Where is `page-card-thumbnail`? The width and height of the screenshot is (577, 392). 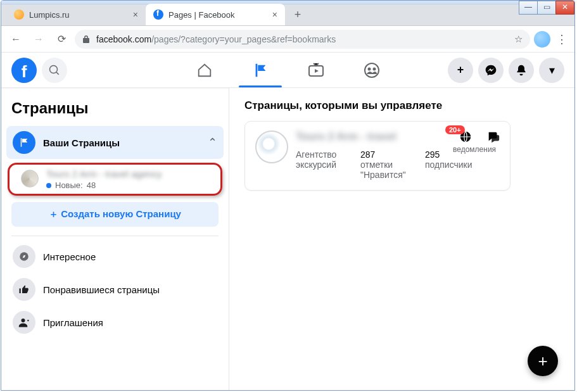
page-card-thumbnail is located at coordinates (272, 147).